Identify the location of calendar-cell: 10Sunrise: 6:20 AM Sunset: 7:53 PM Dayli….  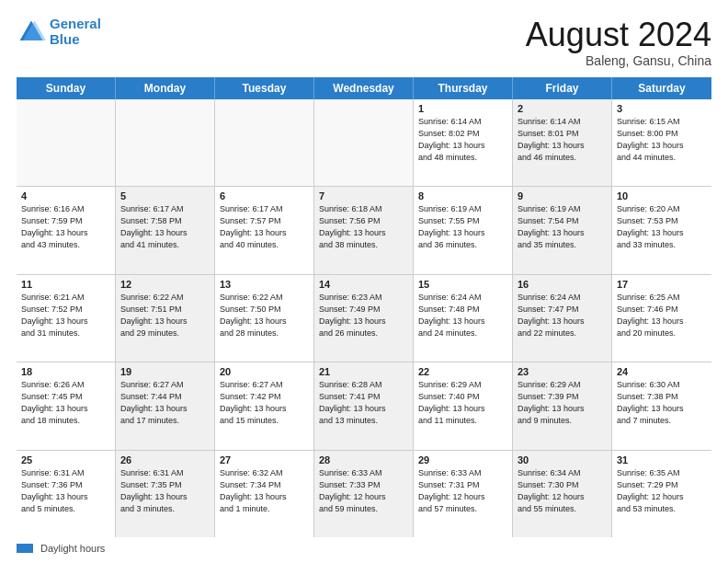
(662, 230).